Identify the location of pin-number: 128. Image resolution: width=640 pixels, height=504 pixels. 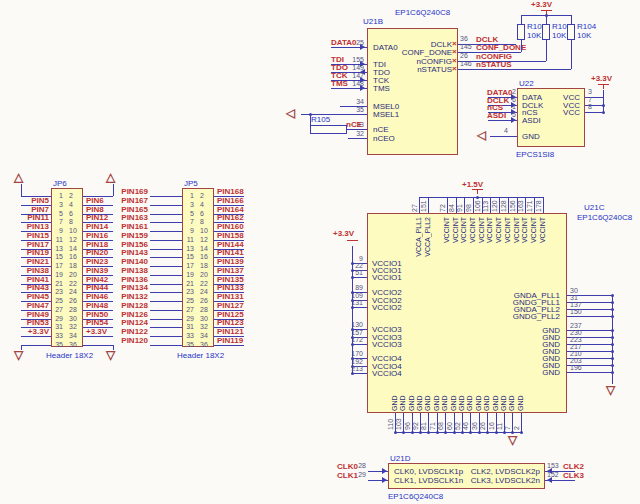
(504, 206).